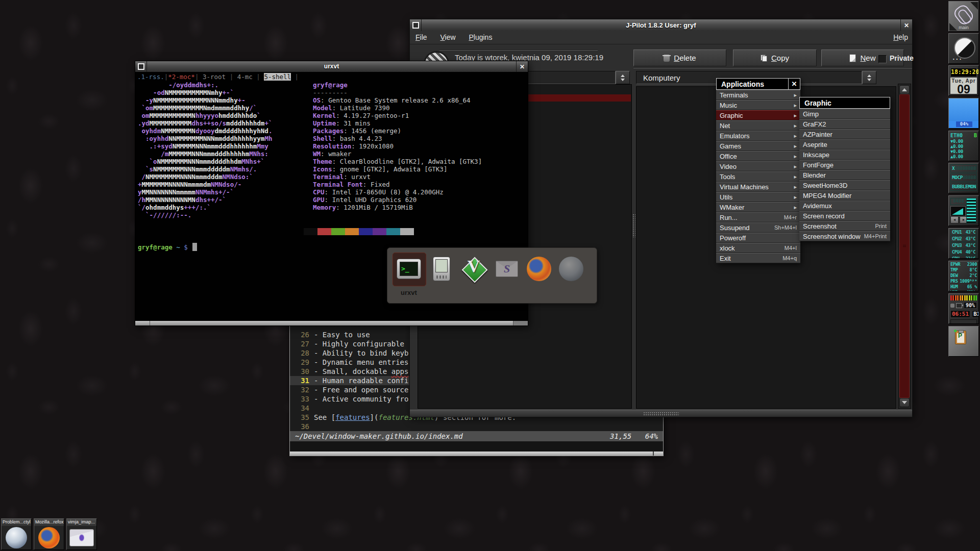  Describe the element at coordinates (957, 136) in the screenshot. I see `net-interface-label: ETH0` at that location.